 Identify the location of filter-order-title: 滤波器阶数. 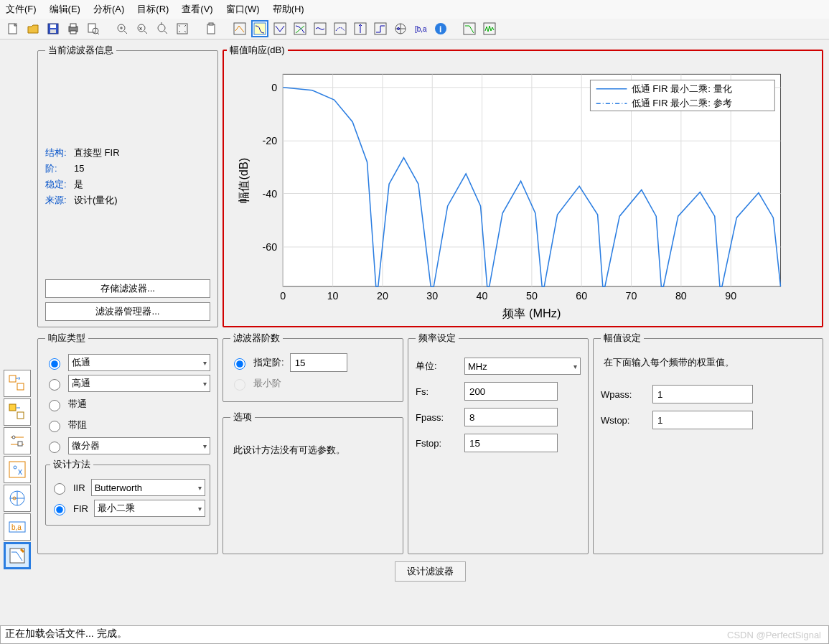
(257, 338).